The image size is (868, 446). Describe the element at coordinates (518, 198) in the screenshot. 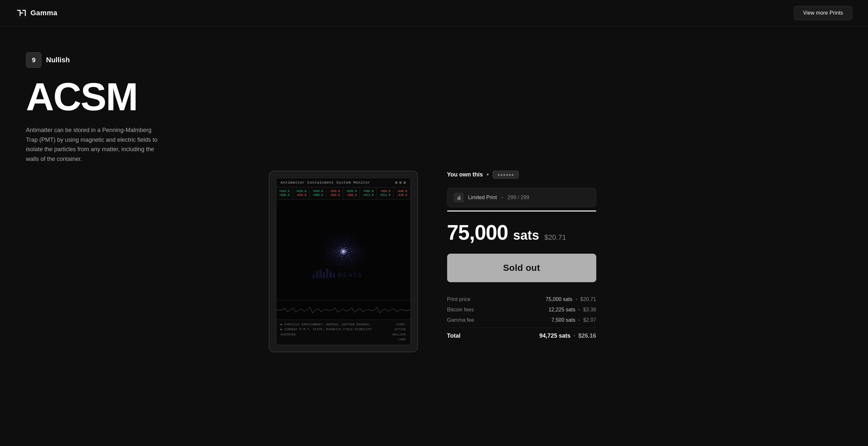

I see `print-count: 299 / 299` at that location.